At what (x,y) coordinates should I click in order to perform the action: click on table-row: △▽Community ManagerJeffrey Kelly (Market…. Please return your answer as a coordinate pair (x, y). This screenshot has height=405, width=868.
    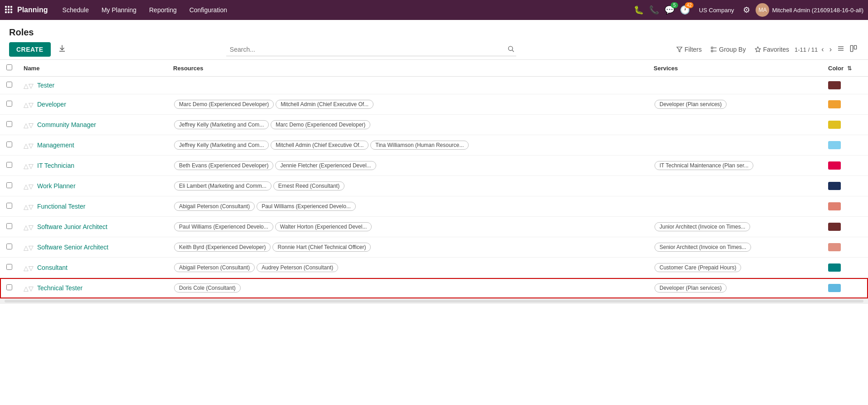
    Looking at the image, I should click on (434, 125).